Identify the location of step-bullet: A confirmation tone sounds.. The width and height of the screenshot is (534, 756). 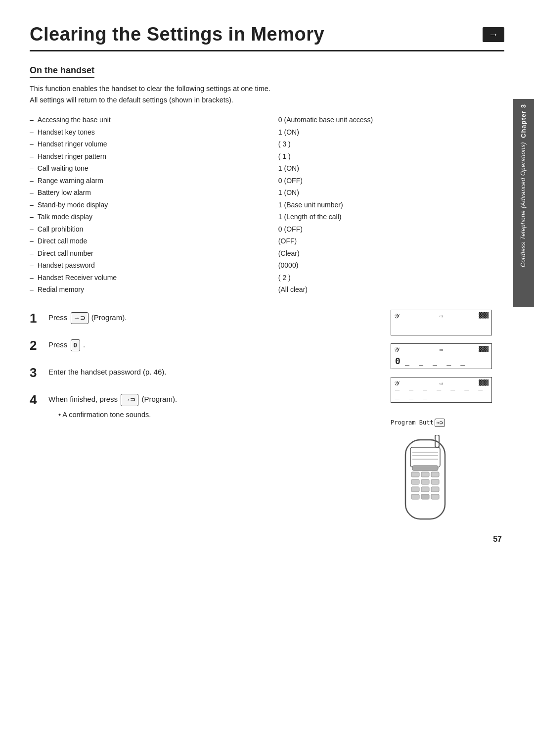
(224, 415).